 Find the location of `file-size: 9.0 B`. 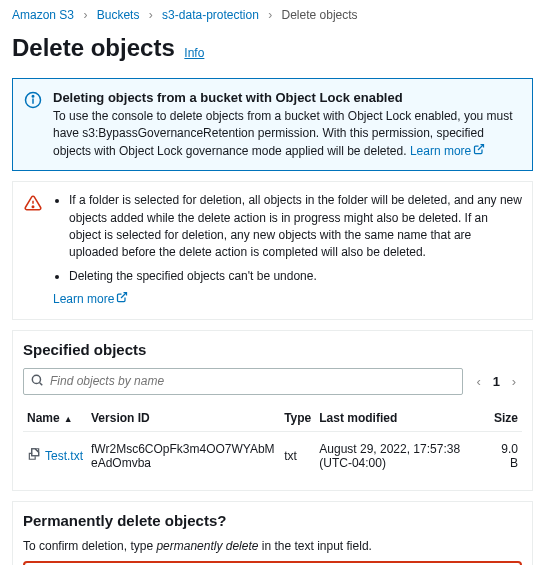

file-size: 9.0 B is located at coordinates (504, 456).